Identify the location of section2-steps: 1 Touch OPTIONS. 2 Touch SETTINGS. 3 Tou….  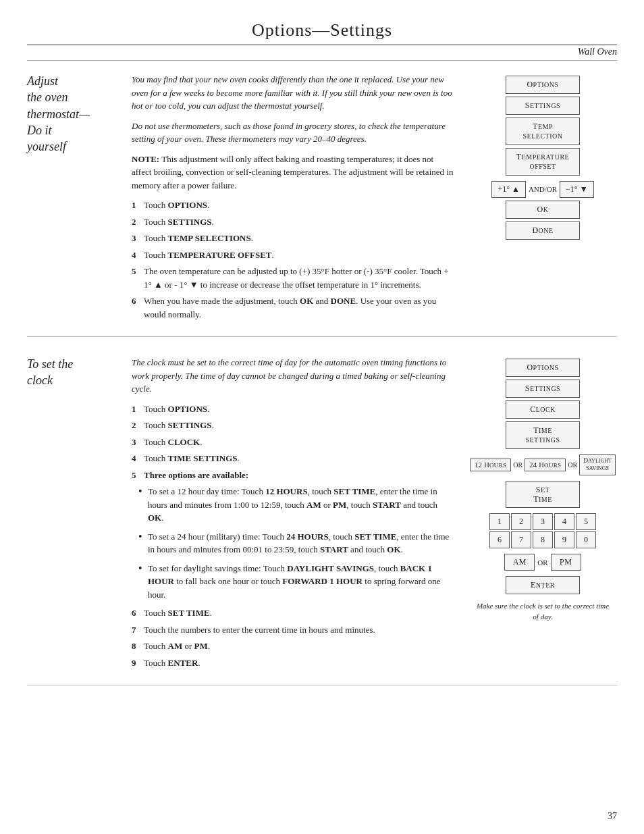
(293, 442).